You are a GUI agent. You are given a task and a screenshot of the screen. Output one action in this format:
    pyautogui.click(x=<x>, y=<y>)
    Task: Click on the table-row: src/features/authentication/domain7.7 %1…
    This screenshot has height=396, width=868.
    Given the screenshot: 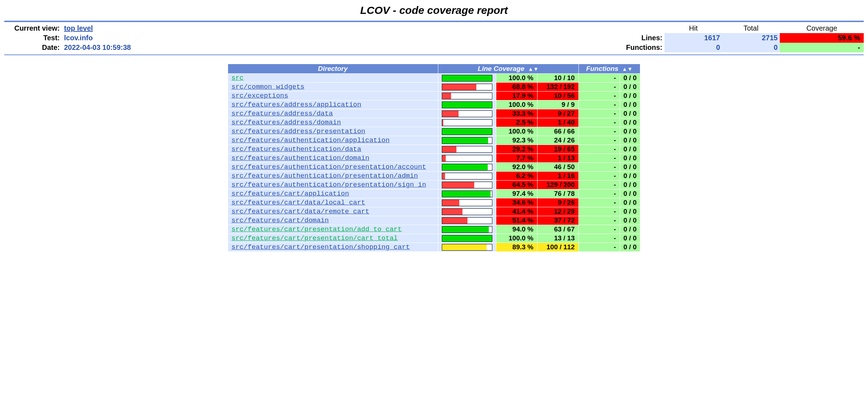 What is the action you would take?
    pyautogui.click(x=434, y=158)
    